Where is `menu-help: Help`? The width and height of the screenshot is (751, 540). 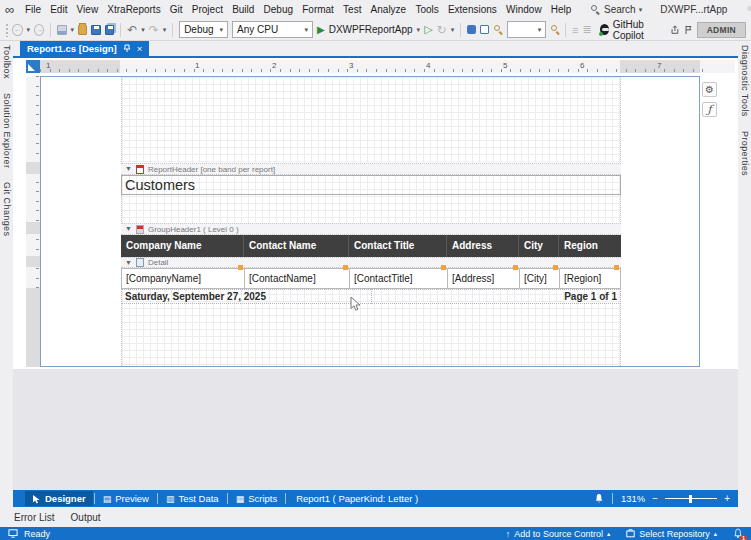
menu-help: Help is located at coordinates (561, 10).